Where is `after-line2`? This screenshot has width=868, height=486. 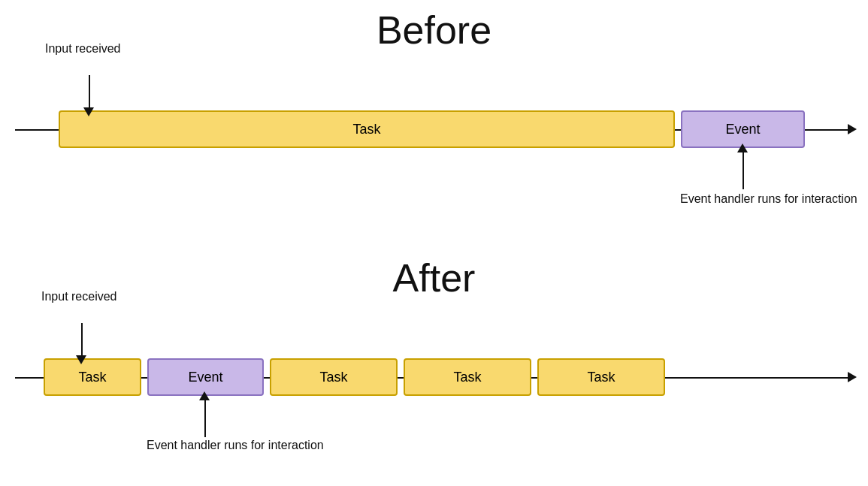
after-line2 is located at coordinates (267, 378).